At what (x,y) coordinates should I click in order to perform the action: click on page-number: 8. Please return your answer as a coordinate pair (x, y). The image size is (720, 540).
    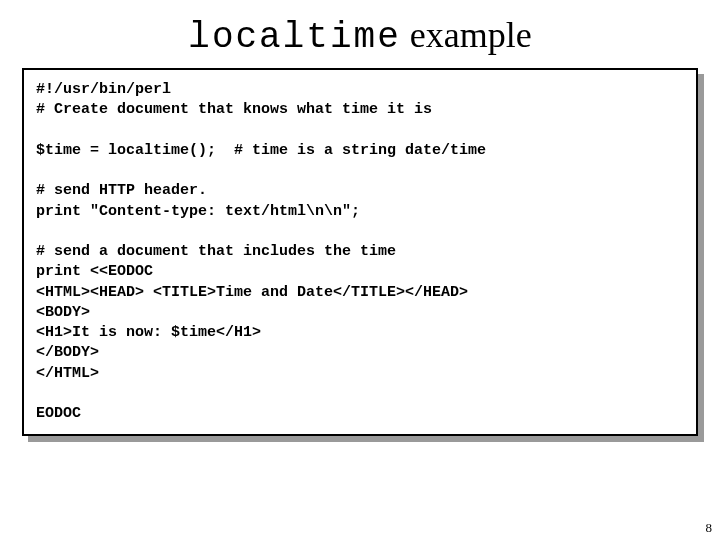
    Looking at the image, I should click on (710, 528).